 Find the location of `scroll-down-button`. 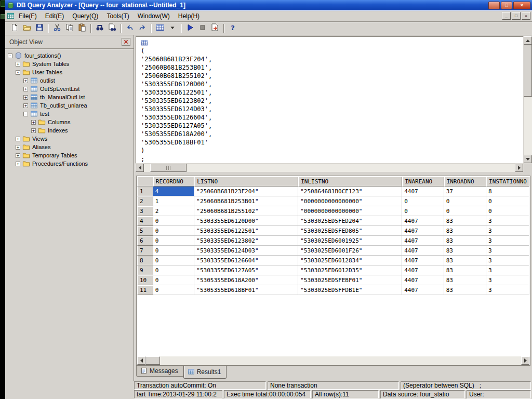

scroll-down-button is located at coordinates (528, 159).